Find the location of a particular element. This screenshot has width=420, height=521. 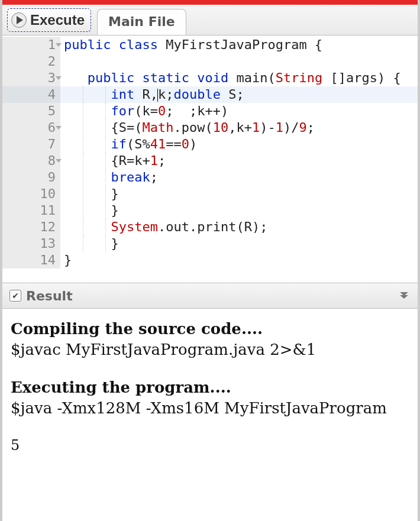

gutter-line-number: 3 is located at coordinates (31, 78).